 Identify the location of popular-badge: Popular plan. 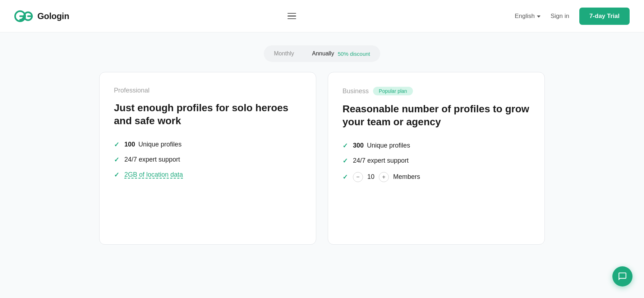
(393, 91).